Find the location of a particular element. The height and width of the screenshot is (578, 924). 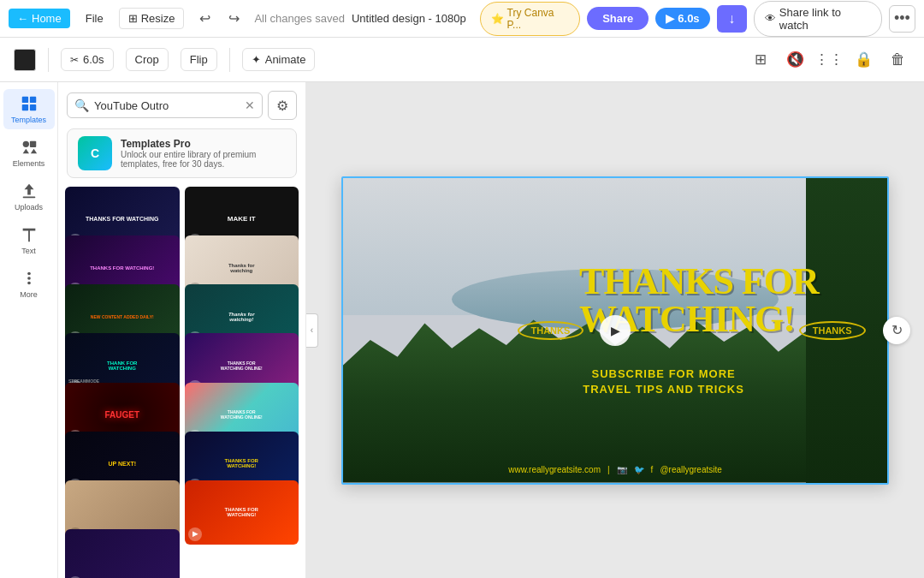

share-button: Share is located at coordinates (618, 19).